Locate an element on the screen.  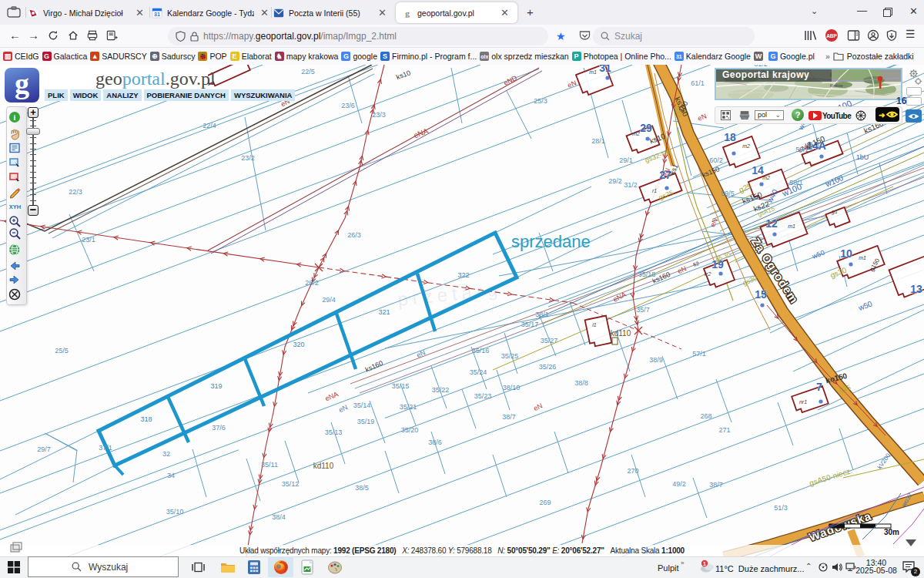
svg-text: 35/19 is located at coordinates (367, 422).